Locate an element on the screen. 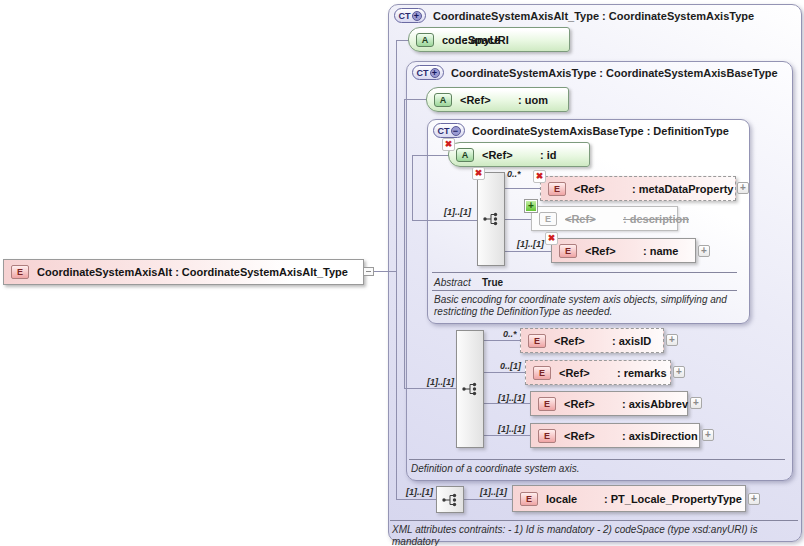 The height and width of the screenshot is (546, 804). element-name: E <Ref> : name is located at coordinates (624, 250).